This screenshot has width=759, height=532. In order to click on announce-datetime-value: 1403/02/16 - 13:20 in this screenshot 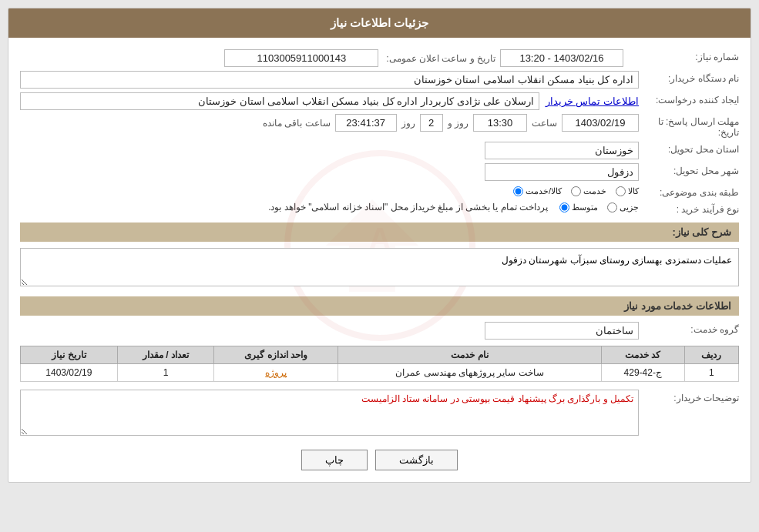, I will do `click(562, 59)`.